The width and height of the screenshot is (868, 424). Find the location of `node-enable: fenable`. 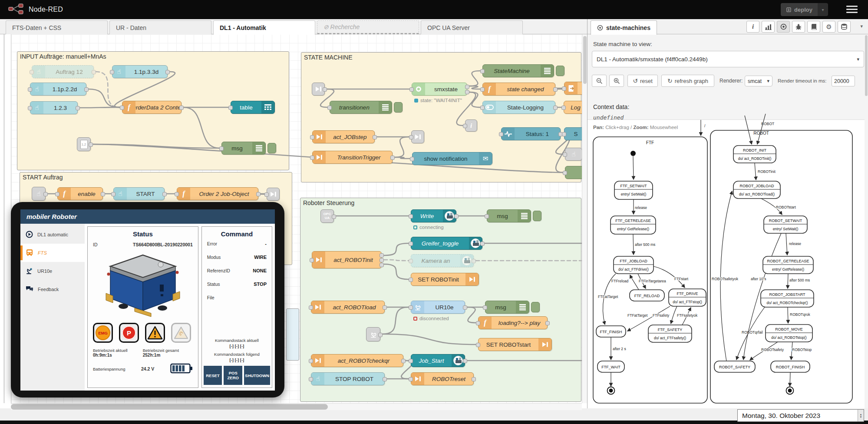

node-enable: fenable is located at coordinates (80, 194).